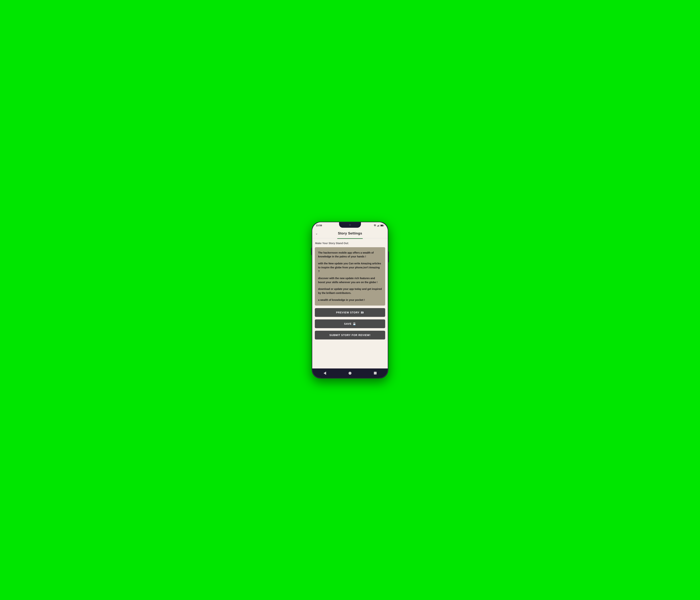  Describe the element at coordinates (348, 312) in the screenshot. I see `preview-button-label: PREVIEW STORY` at that location.